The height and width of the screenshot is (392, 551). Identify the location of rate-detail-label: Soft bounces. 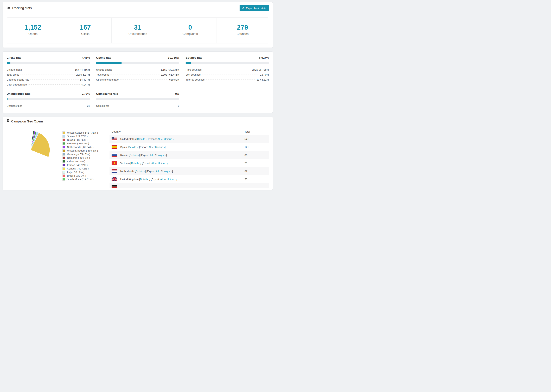
(193, 75).